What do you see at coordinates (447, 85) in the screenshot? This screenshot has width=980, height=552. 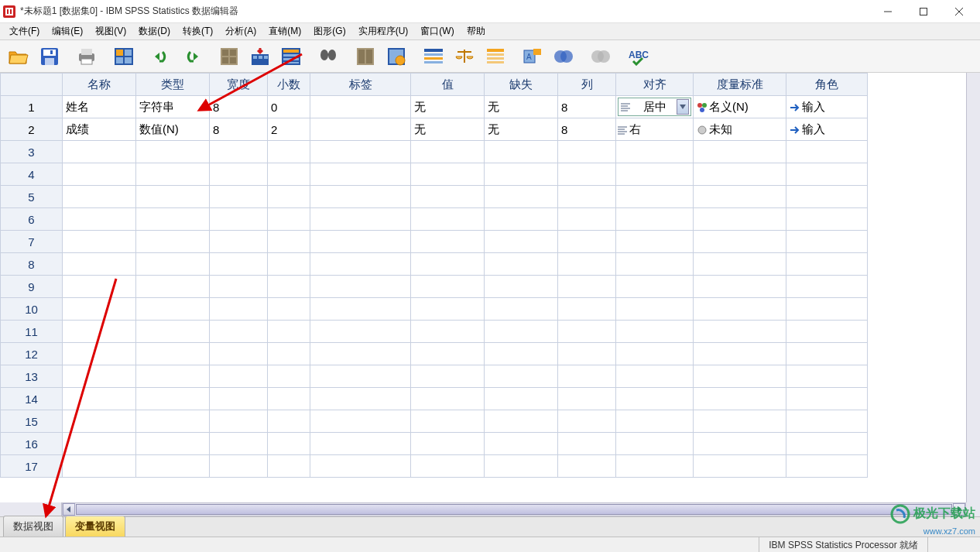 I see `col-values: 值` at bounding box center [447, 85].